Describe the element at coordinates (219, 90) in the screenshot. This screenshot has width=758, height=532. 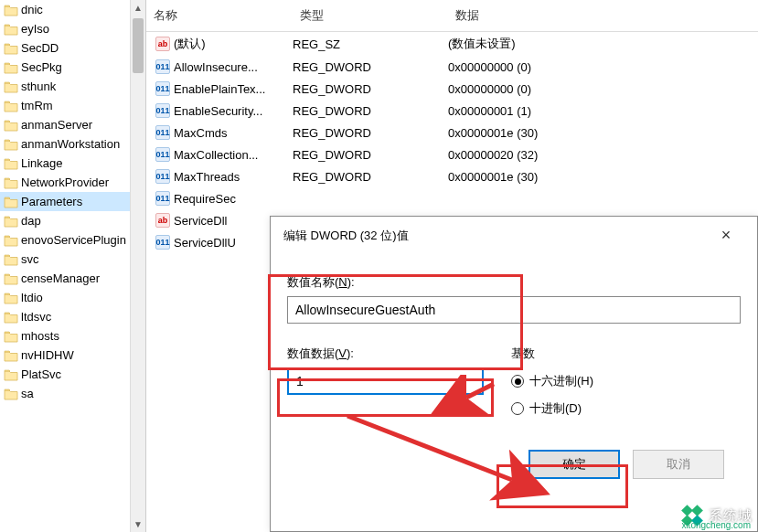
I see `value-name: EnablePlainTex...` at that location.